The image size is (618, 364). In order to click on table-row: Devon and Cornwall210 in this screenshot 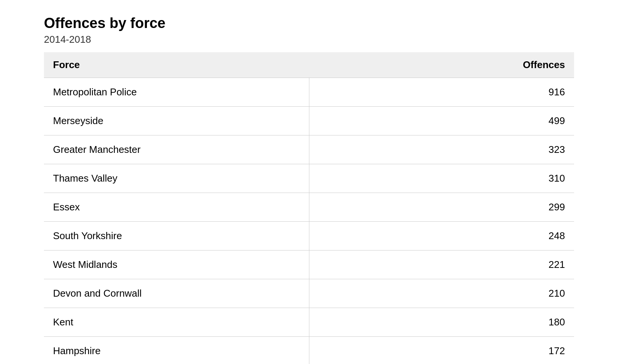, I will do `click(309, 294)`.